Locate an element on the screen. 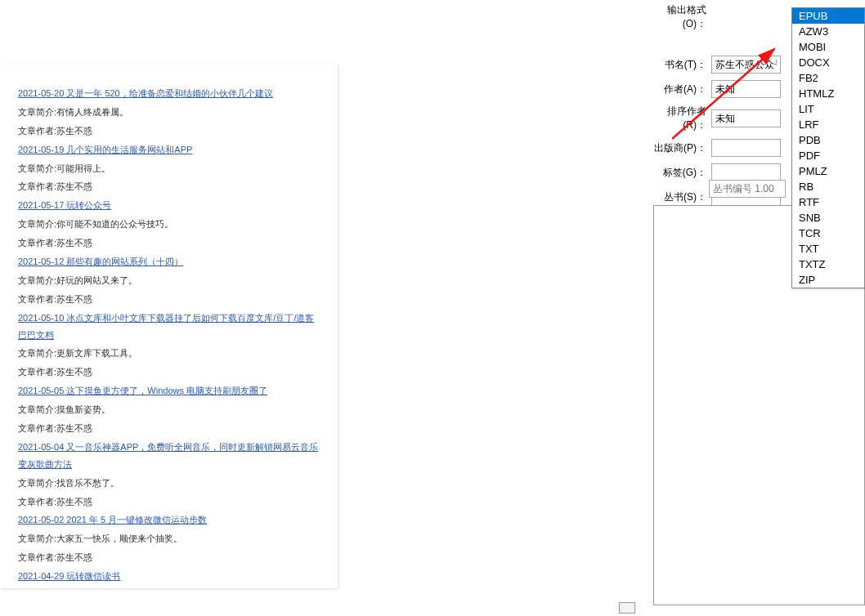 This screenshot has width=865, height=616. dropdown-item-lit: LIT is located at coordinates (828, 109).